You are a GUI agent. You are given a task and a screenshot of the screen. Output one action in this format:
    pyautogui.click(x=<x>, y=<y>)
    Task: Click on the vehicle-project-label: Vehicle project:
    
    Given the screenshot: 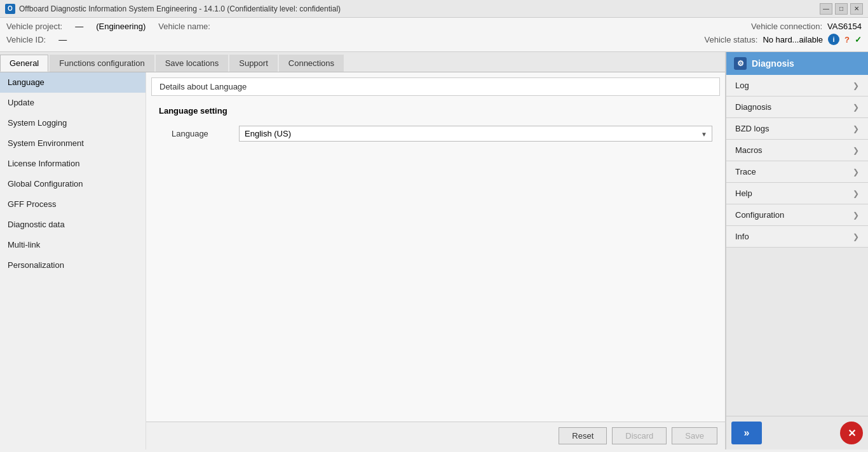 What is the action you would take?
    pyautogui.click(x=34, y=27)
    